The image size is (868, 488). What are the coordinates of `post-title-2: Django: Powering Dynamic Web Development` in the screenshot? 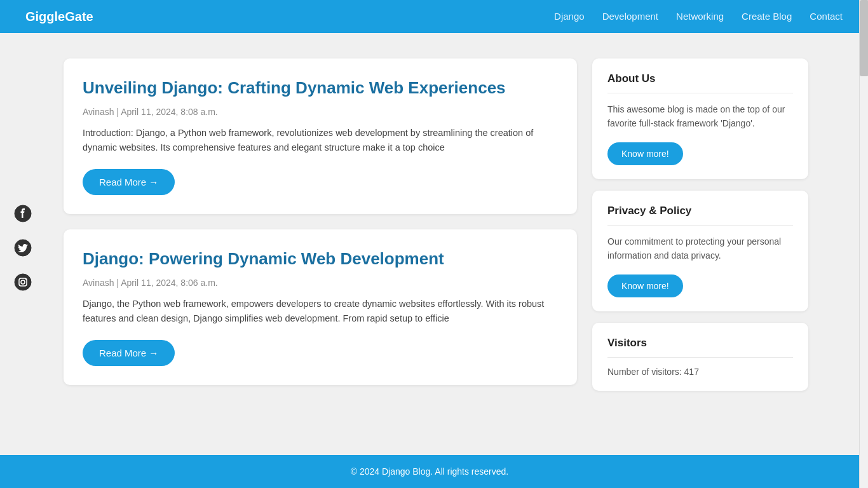 It's located at (318, 259).